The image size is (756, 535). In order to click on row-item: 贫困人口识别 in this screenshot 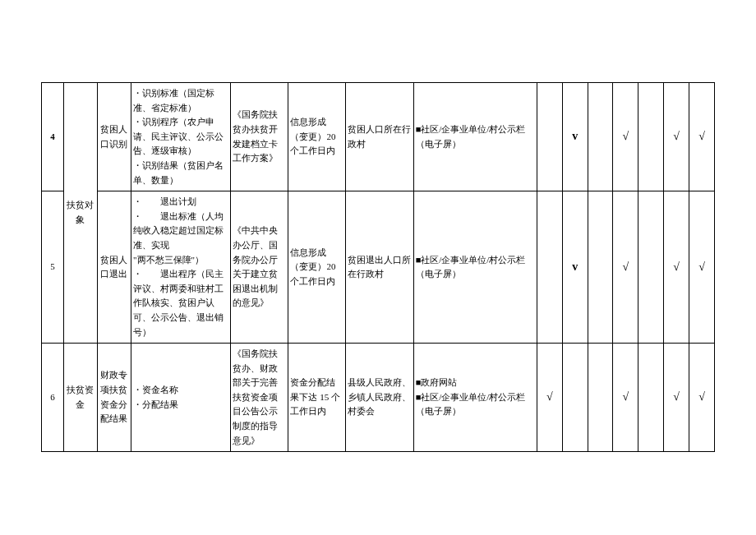, I will do `click(113, 137)`.